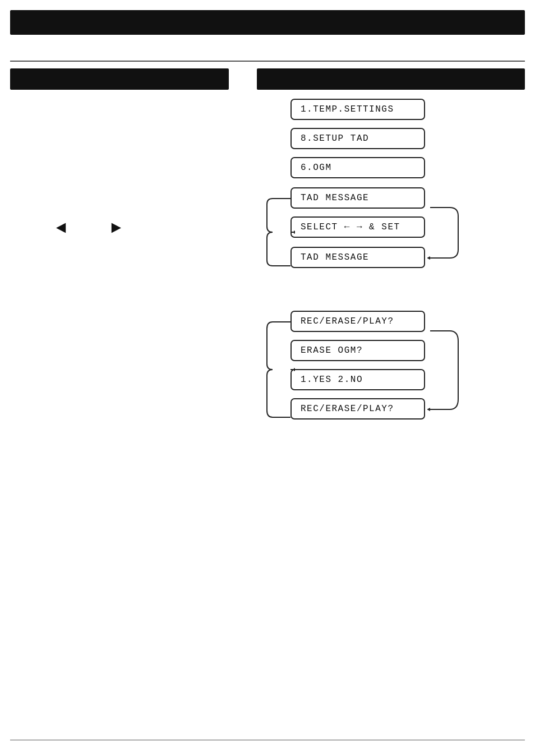 The image size is (535, 756). I want to click on arrow-right-button: ►, so click(116, 228).